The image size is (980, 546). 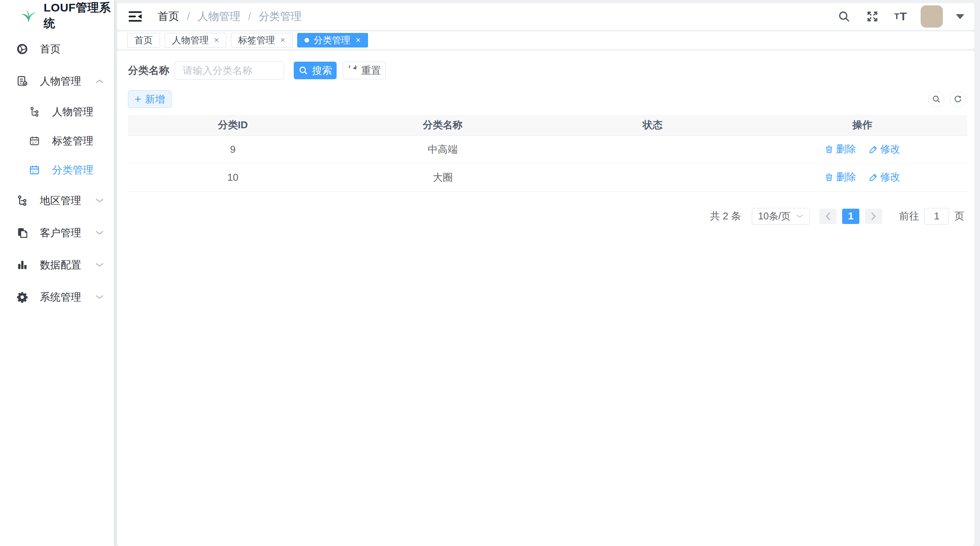 I want to click on chevron-left-icon, so click(x=828, y=216).